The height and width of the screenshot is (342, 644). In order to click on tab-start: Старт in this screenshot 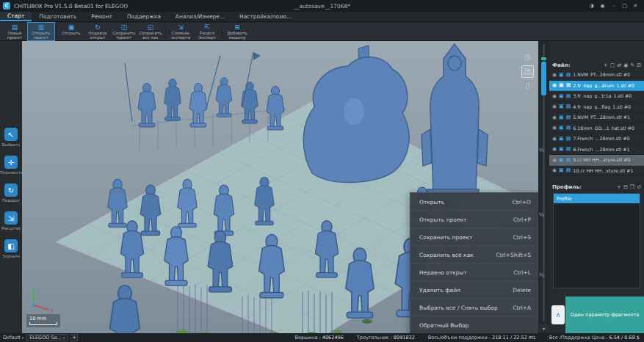, I will do `click(16, 16)`.